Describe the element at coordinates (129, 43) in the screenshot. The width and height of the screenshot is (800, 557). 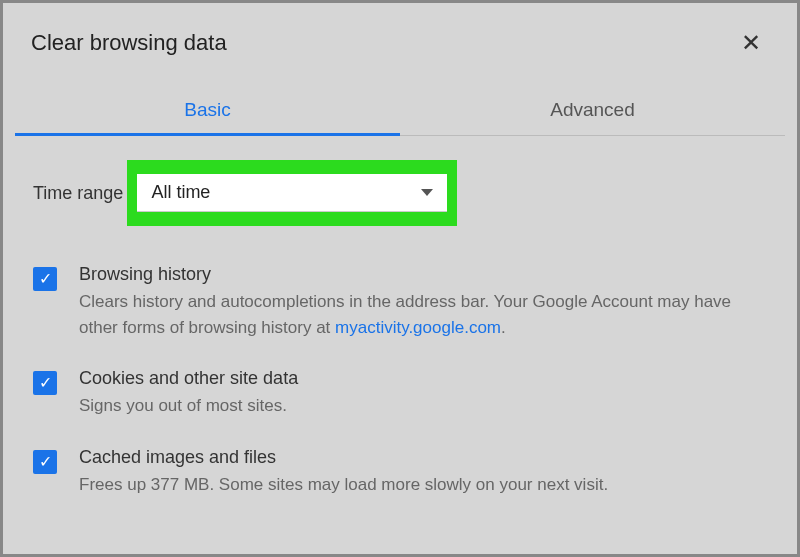
I see `dialog-title: Clear browsing data` at that location.